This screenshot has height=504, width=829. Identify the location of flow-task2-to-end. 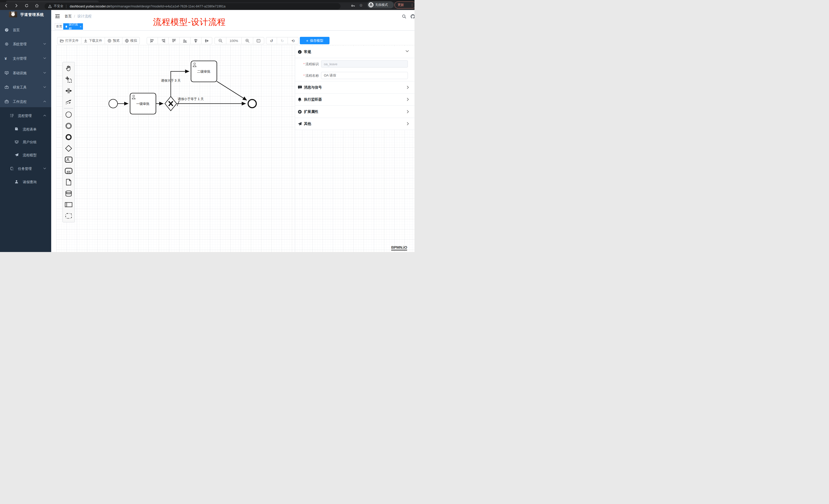
(232, 91).